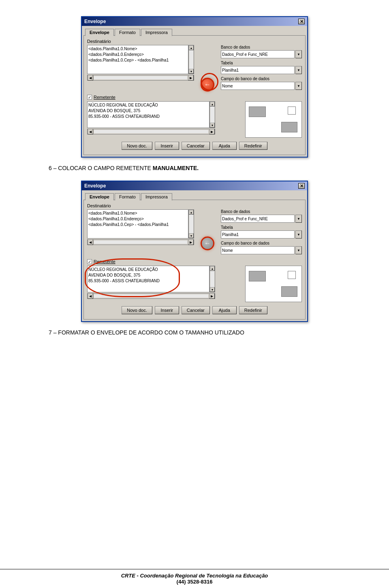 The image size is (389, 588). I want to click on dest-scroll-left-2: ◀, so click(90, 242).